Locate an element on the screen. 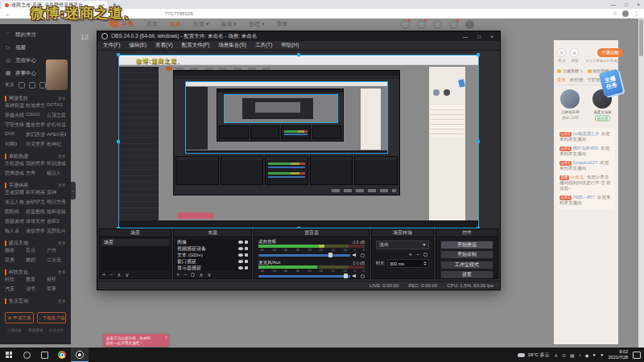 The height and width of the screenshot is (362, 644). category-link: 科技 is located at coordinates (14, 280).